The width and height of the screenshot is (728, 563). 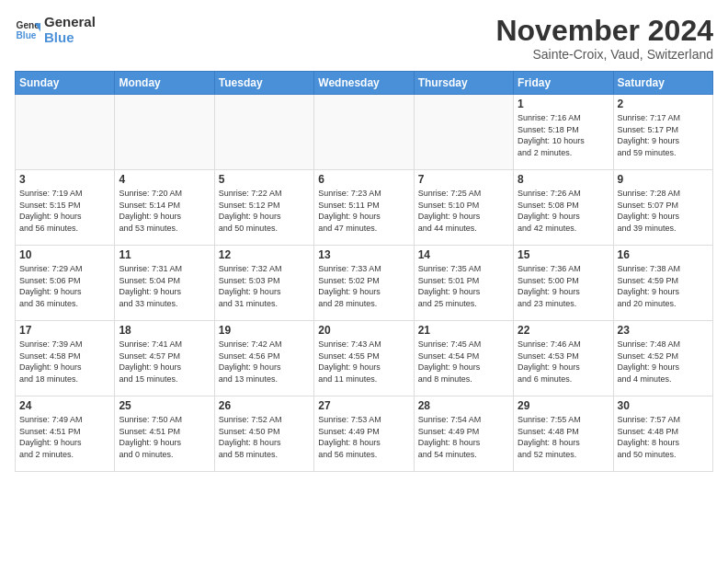 I want to click on day-info: Sunrise: 7:46 AM Sunset: 4:53 PM Dayligh…, so click(x=563, y=362).